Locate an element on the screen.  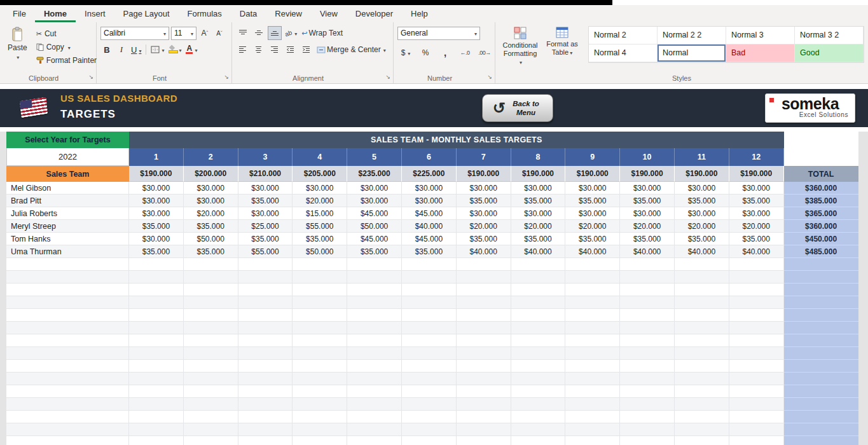
select-year-label: Select Year for Targets is located at coordinates (67, 140).